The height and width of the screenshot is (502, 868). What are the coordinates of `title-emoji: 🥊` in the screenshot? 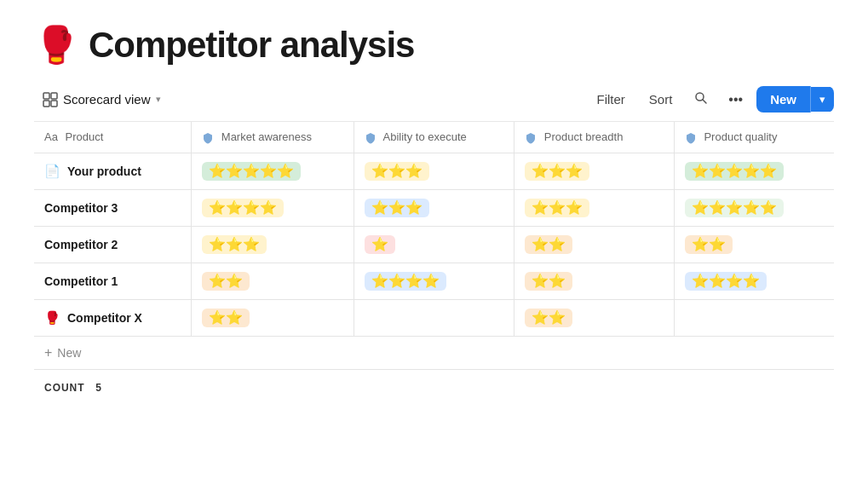 It's located at (56, 44).